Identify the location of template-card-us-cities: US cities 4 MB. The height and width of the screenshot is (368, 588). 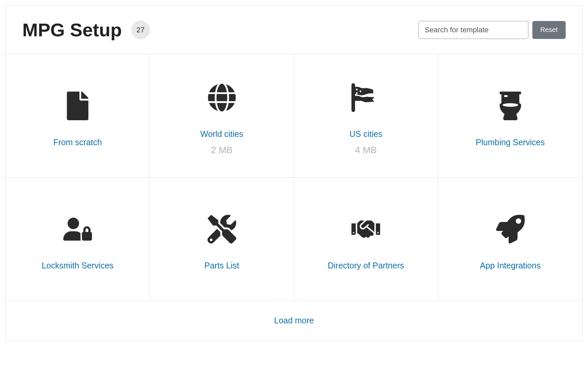
(366, 116).